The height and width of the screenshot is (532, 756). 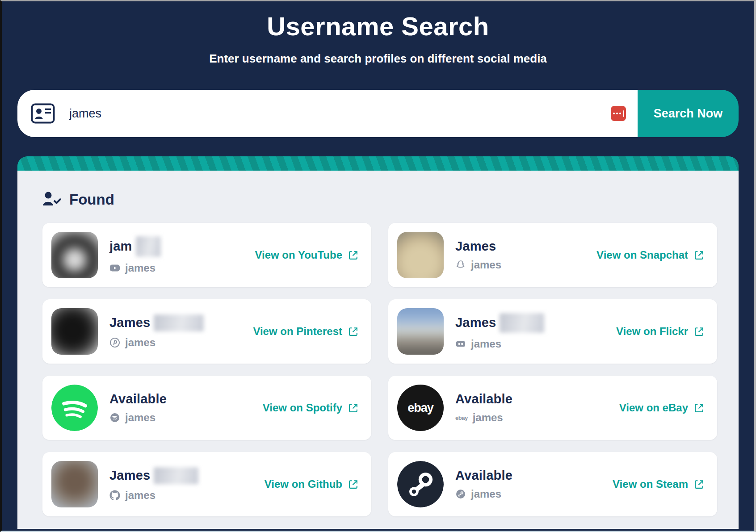 What do you see at coordinates (115, 495) in the screenshot?
I see `github-icon` at bounding box center [115, 495].